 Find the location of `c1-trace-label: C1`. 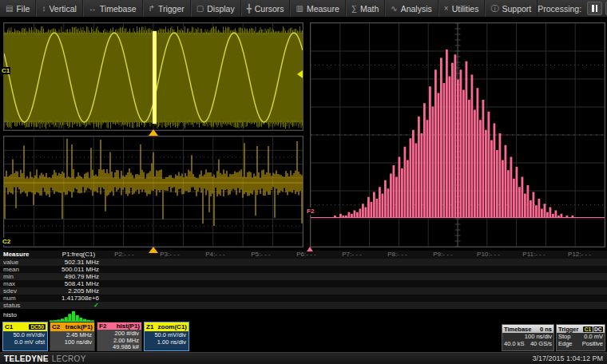

c1-trace-label: C1 is located at coordinates (6, 70).